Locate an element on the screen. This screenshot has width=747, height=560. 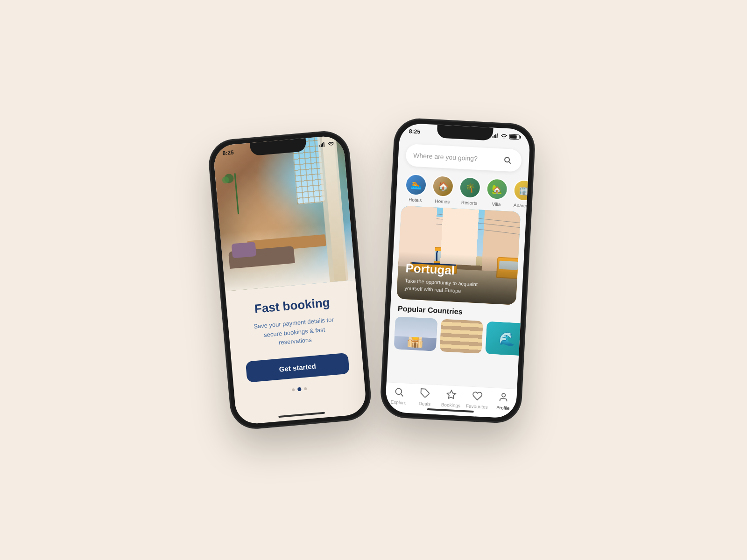
search-placeholder: Where are you going? is located at coordinates (458, 158).